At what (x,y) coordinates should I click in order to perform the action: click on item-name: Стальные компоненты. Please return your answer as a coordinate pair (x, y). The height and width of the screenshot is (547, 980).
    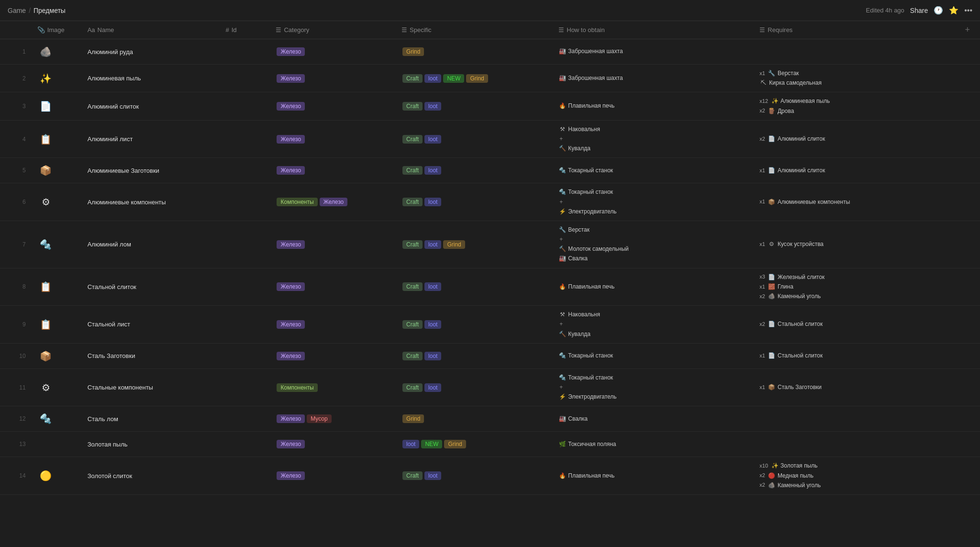
    Looking at the image, I should click on (151, 388).